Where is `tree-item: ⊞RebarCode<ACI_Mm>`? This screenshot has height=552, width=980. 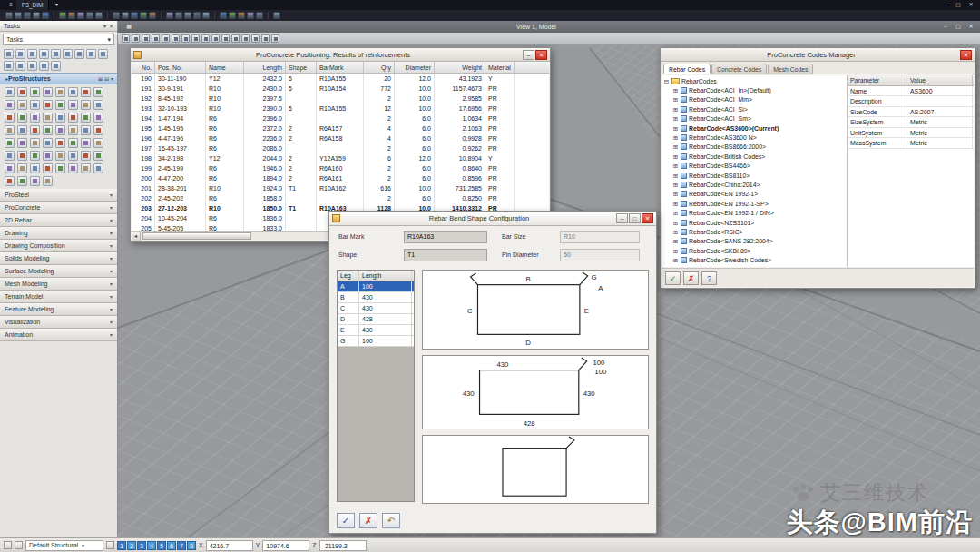 tree-item: ⊞RebarCode<ACI_Mm> is located at coordinates (754, 100).